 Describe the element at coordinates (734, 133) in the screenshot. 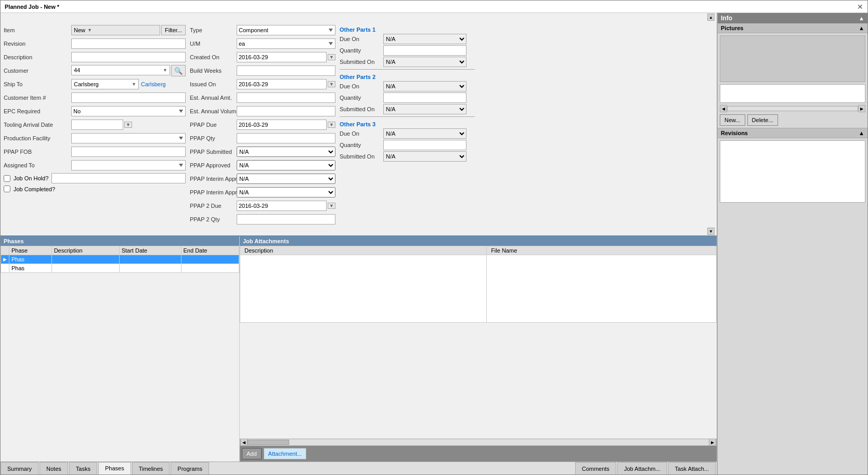

I see `revisions-title: Revisions` at that location.